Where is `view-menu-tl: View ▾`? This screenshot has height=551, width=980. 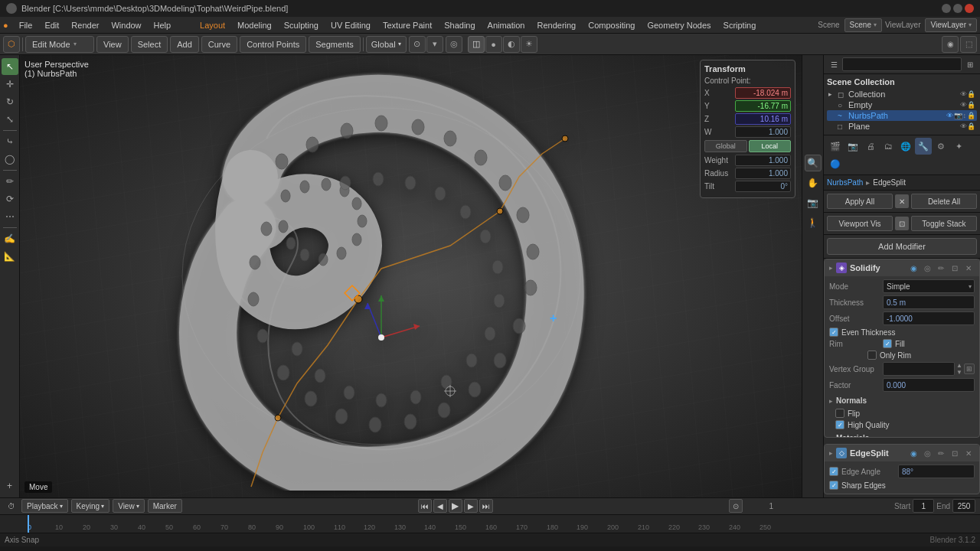
view-menu-tl: View ▾ is located at coordinates (129, 506).